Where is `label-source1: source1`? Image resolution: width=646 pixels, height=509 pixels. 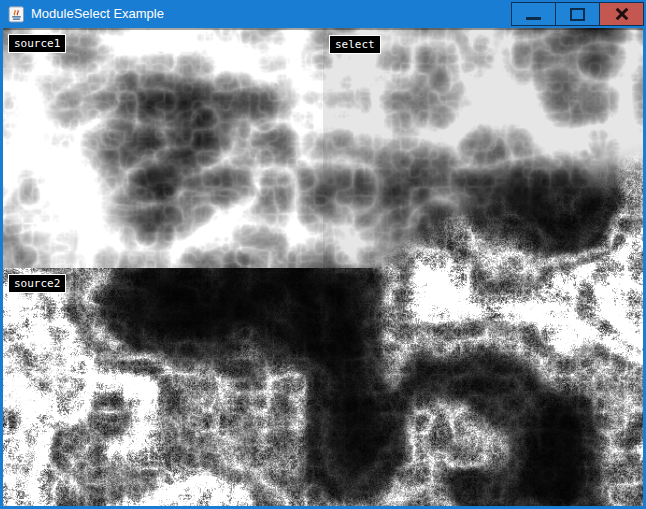 label-source1: source1 is located at coordinates (37, 44).